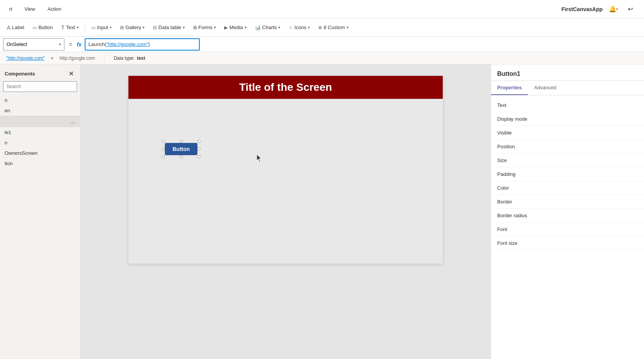  What do you see at coordinates (43, 28) in the screenshot?
I see `toolbar-button: ▭ Button` at bounding box center [43, 28].